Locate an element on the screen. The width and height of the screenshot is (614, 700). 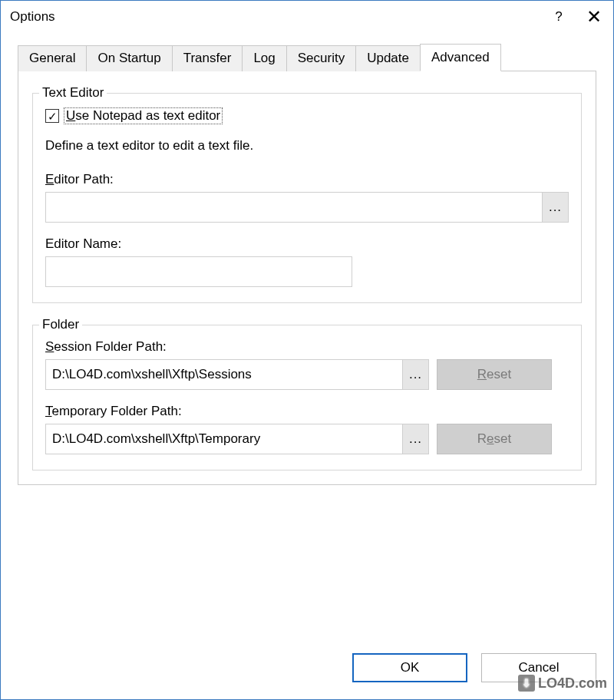
session-folder-browse-button: ... is located at coordinates (415, 375).